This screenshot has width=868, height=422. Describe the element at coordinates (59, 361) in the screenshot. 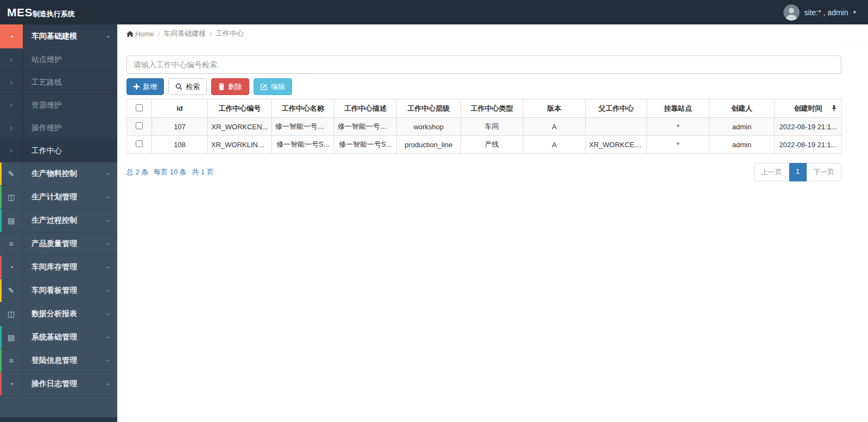

I see `sidebar-item-login-info-management: ≡ 登陆信息管理 ›` at that location.